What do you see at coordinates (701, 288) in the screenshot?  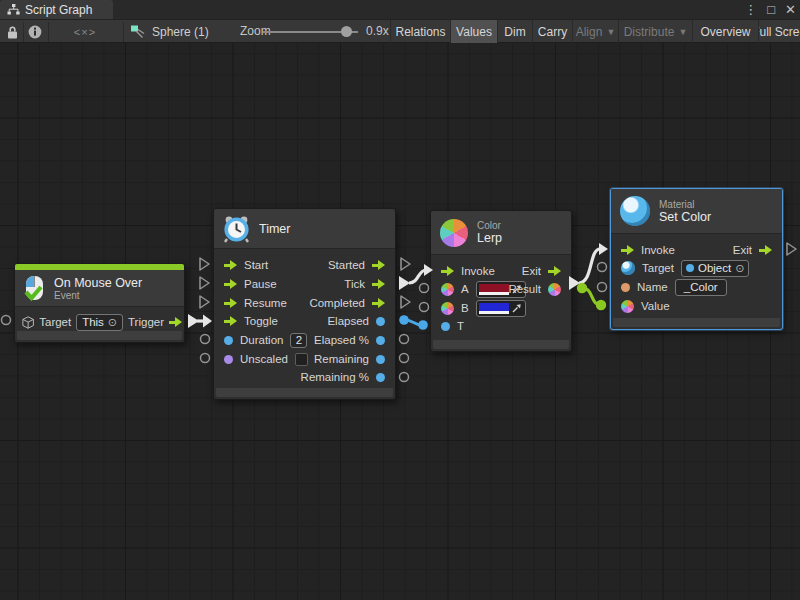 I see `name-field: _Color` at bounding box center [701, 288].